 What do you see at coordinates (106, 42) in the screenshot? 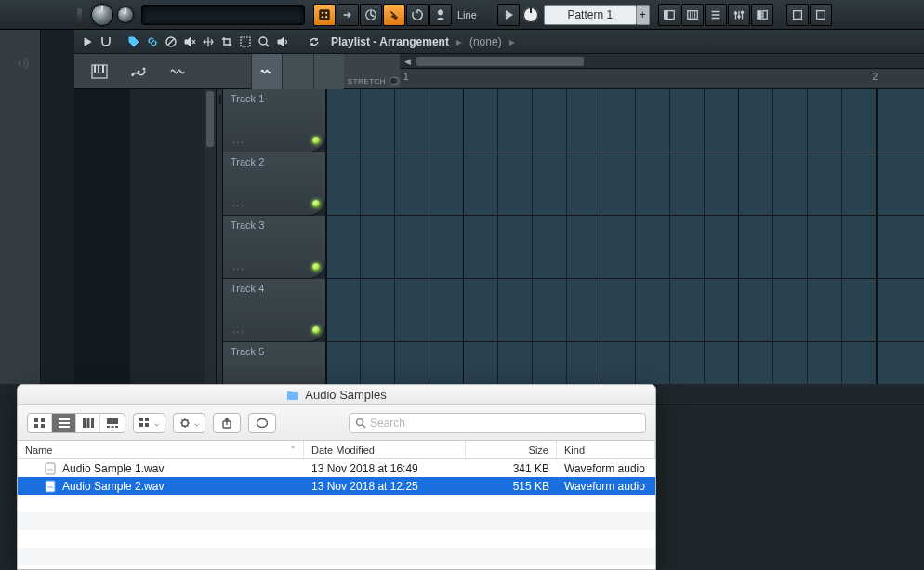
I see `magnet-icon` at bounding box center [106, 42].